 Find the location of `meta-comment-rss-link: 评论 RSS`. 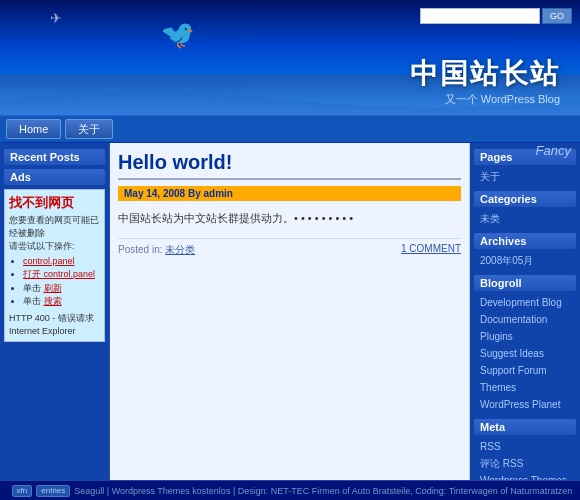

meta-comment-rss-link: 评论 RSS is located at coordinates (525, 464).